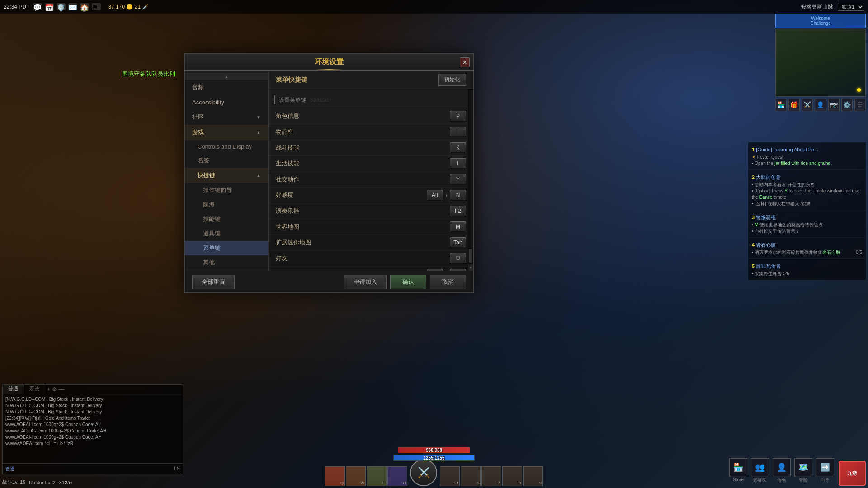 Image resolution: width=868 pixels, height=488 pixels. Describe the element at coordinates (820, 105) in the screenshot. I see `minimap-btn-4: 👤` at that location.